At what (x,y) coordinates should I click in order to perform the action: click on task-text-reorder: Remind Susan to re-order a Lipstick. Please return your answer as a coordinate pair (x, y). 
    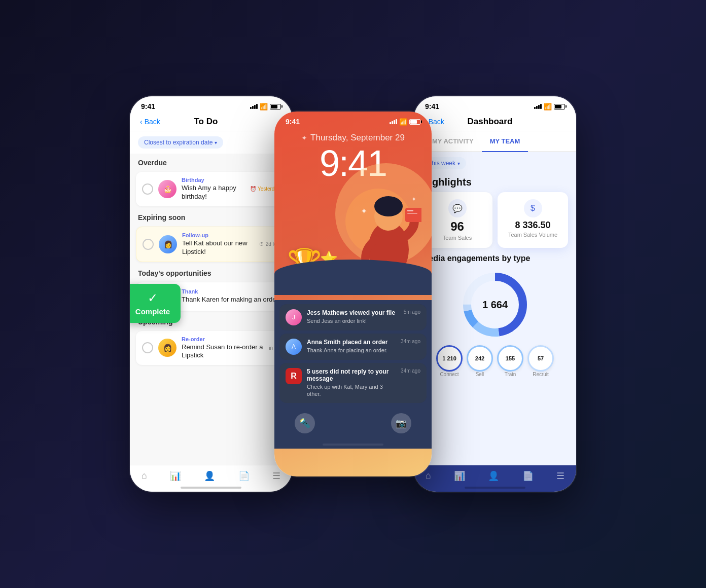
    Looking at the image, I should click on (223, 352).